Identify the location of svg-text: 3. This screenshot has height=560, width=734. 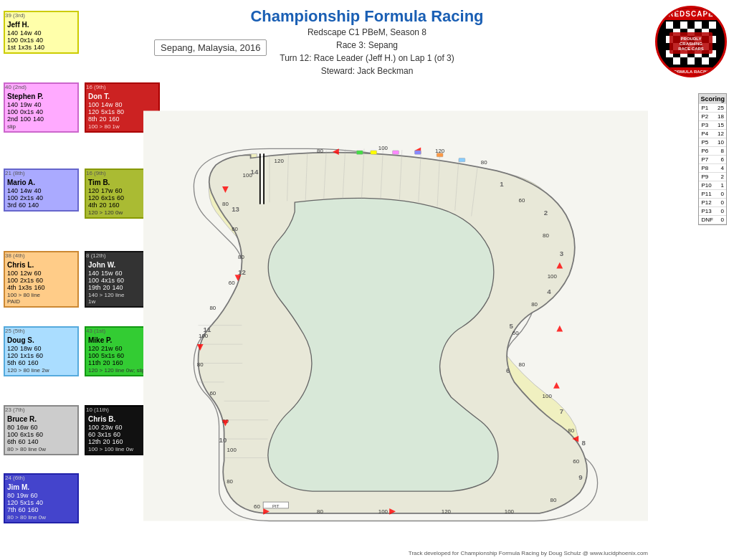
(562, 254).